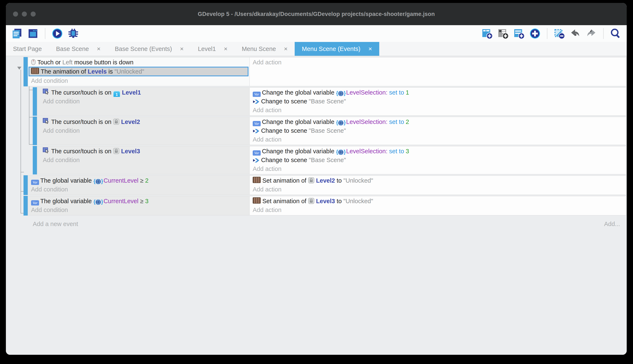 The height and width of the screenshot is (364, 633). What do you see at coordinates (57, 34) in the screenshot?
I see `preview-play-icon` at bounding box center [57, 34].